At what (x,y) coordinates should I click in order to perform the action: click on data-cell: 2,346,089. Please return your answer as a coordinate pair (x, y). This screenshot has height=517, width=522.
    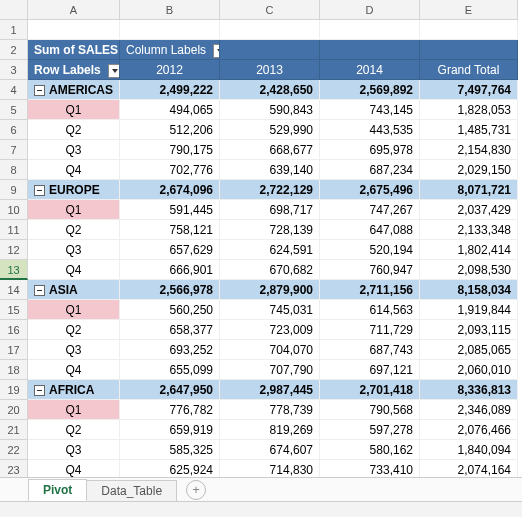
    Looking at the image, I should click on (469, 410).